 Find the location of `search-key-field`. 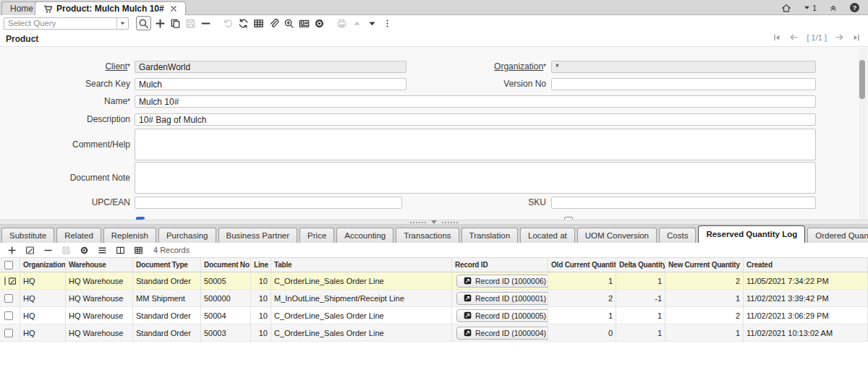

search-key-field is located at coordinates (271, 84).